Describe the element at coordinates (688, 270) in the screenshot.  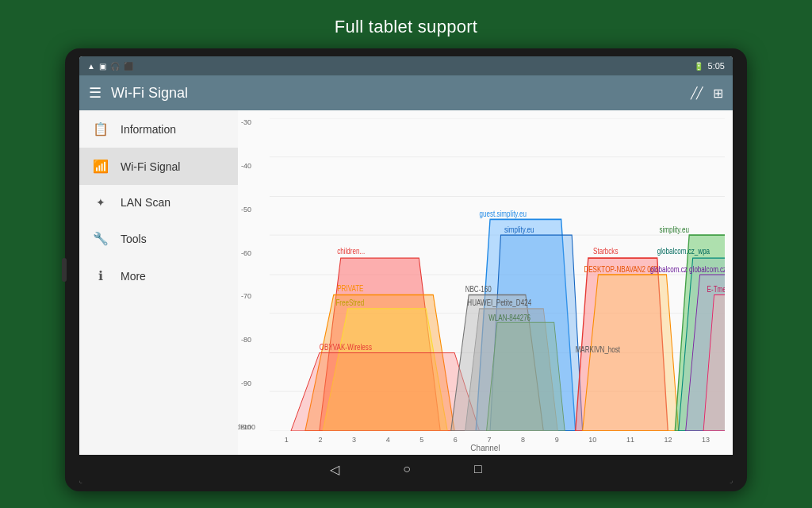
I see `svg-text: globalcom.cz globalcom.cz` at that location.